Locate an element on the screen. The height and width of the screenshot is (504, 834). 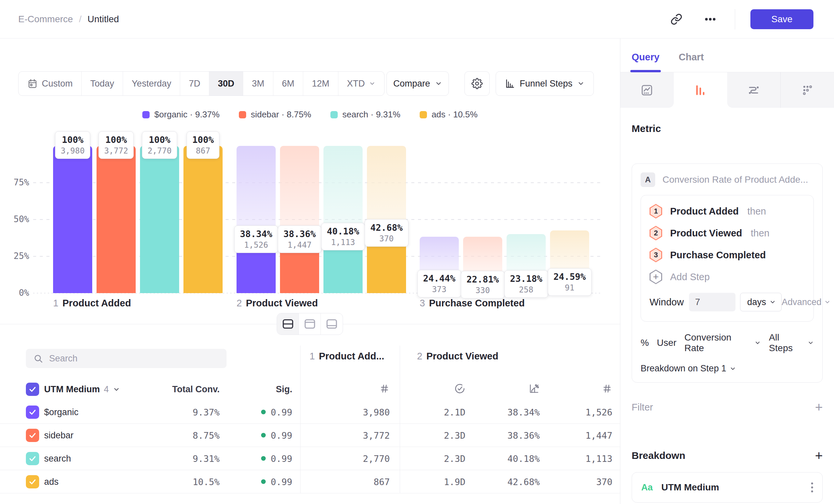
legend-label: $organic · 9.37% is located at coordinates (187, 114).